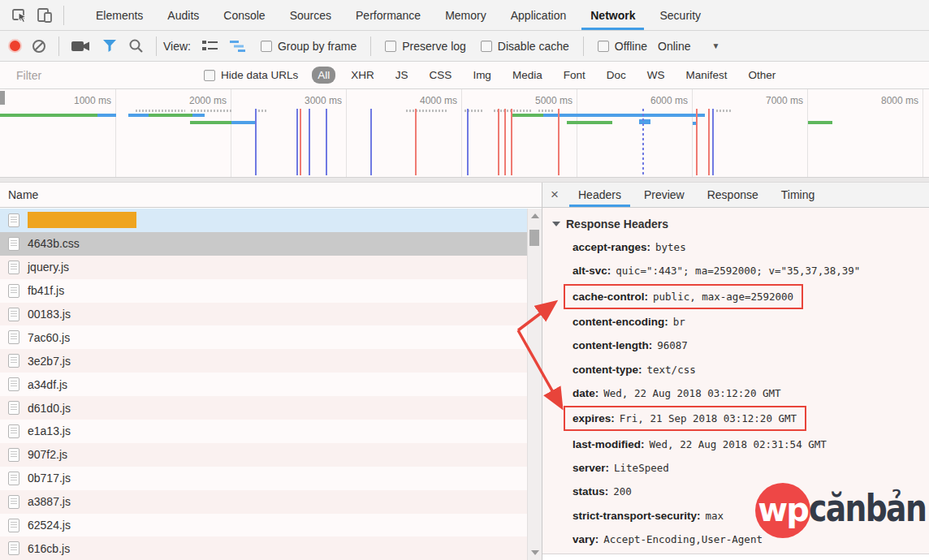 This screenshot has width=929, height=560. Describe the element at coordinates (362, 75) in the screenshot. I see `filter-chip-xhr: XHR` at that location.